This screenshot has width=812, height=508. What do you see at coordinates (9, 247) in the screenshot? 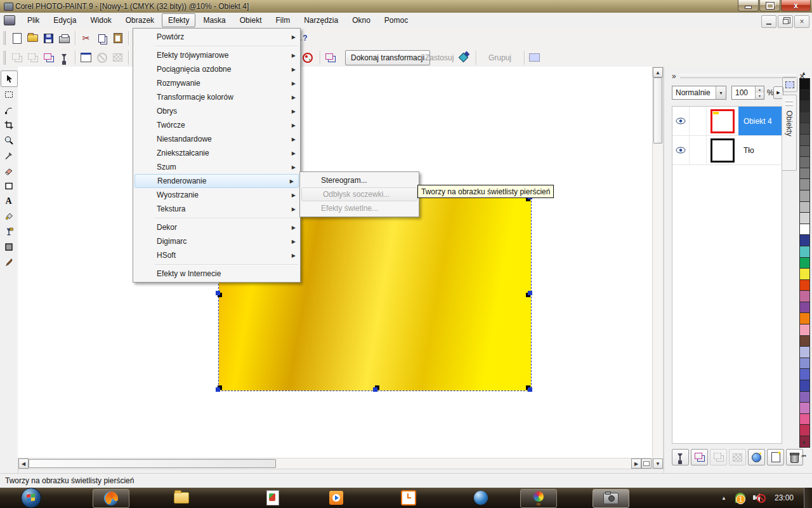
I see `color-swatch-tool` at bounding box center [9, 247].